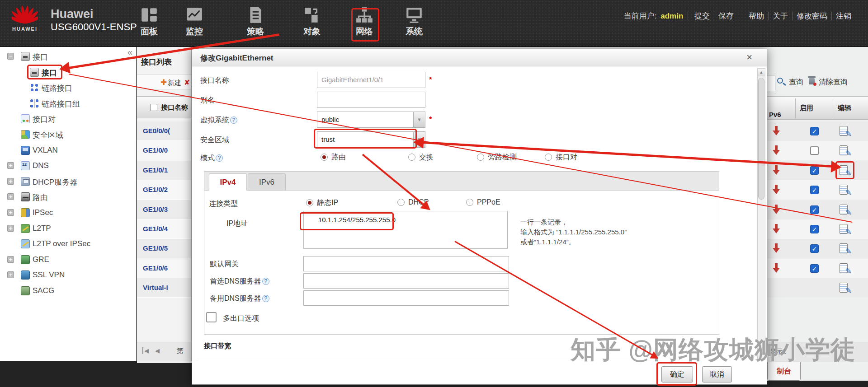  I want to click on interface-icon, so click(34, 72).